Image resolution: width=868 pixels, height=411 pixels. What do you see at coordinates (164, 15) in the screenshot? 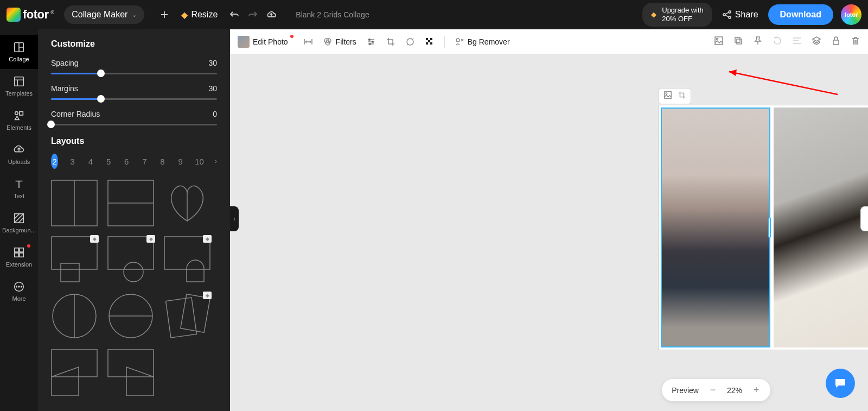
I see `add-button` at bounding box center [164, 15].